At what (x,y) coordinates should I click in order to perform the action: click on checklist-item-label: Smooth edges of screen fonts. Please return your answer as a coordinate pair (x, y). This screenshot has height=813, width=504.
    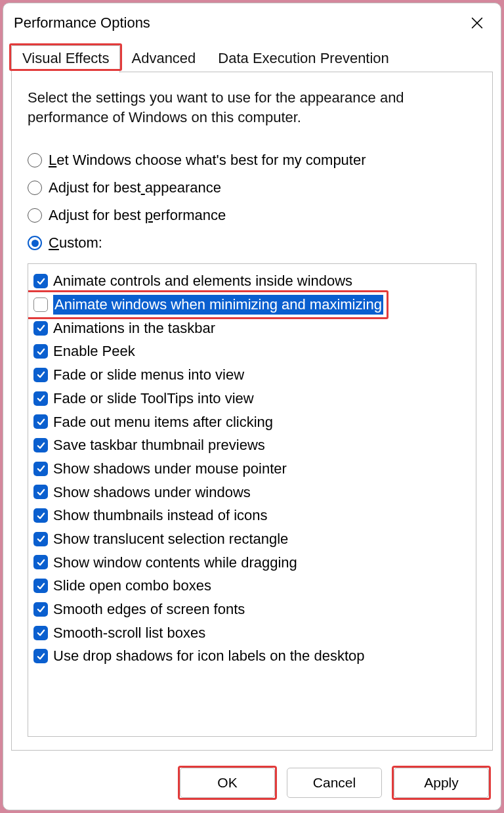
    Looking at the image, I should click on (149, 609).